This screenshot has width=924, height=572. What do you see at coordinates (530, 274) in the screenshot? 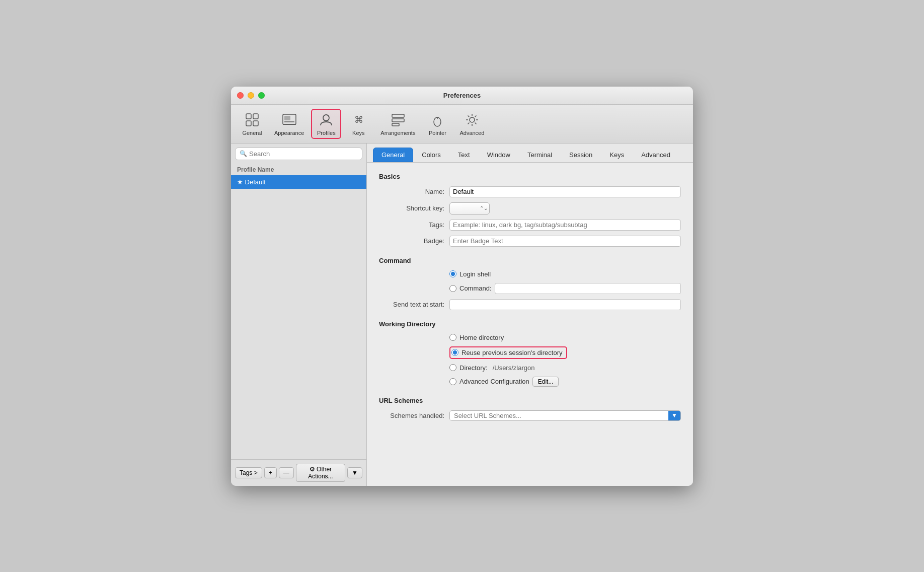
I see `login-shell-row: Login shell` at bounding box center [530, 274].